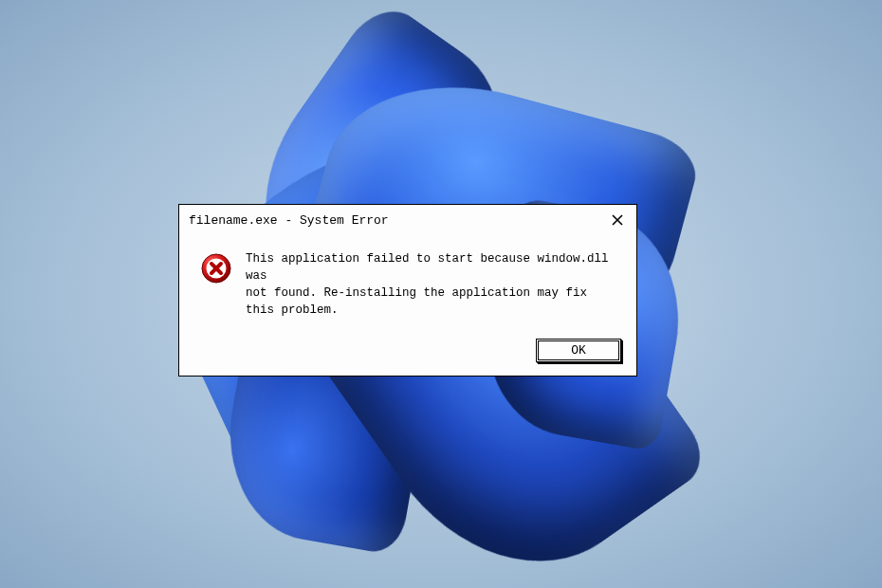  What do you see at coordinates (408, 219) in the screenshot?
I see `dialog-titlebar: filename.exe - System Error` at bounding box center [408, 219].